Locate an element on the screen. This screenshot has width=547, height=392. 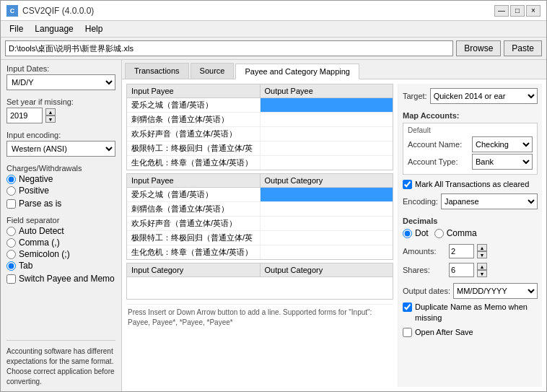
account-name-select: Checking is located at coordinates (502, 144).